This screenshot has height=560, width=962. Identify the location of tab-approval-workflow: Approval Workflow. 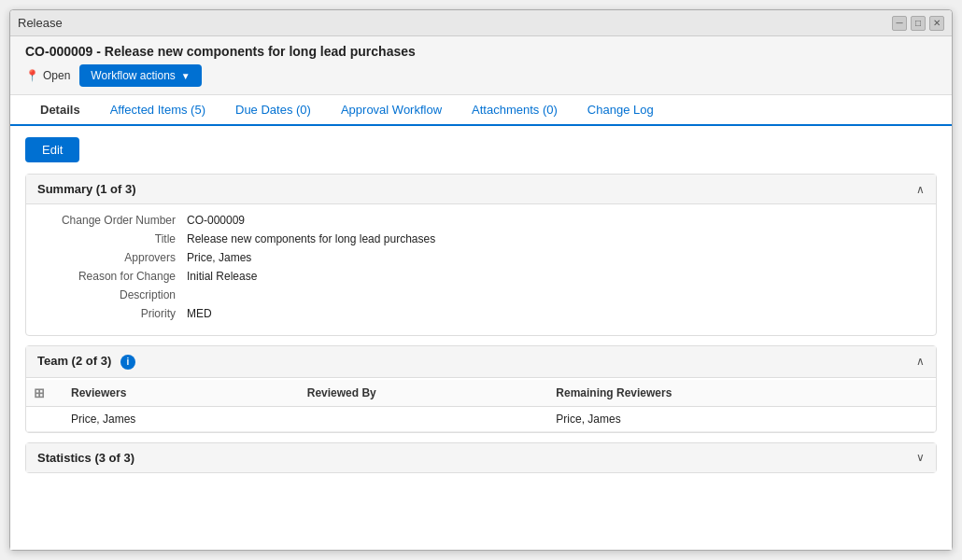
(391, 110).